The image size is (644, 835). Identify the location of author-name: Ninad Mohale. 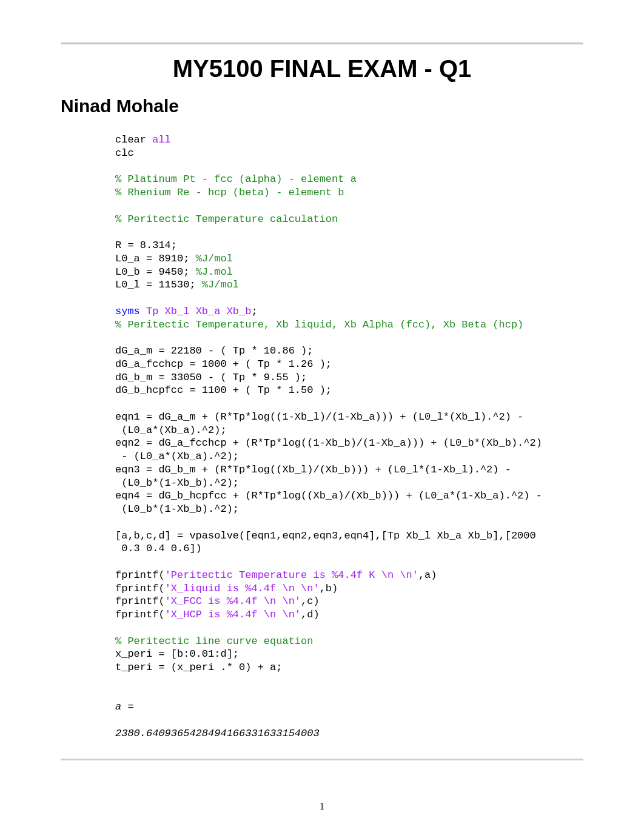
(322, 106).